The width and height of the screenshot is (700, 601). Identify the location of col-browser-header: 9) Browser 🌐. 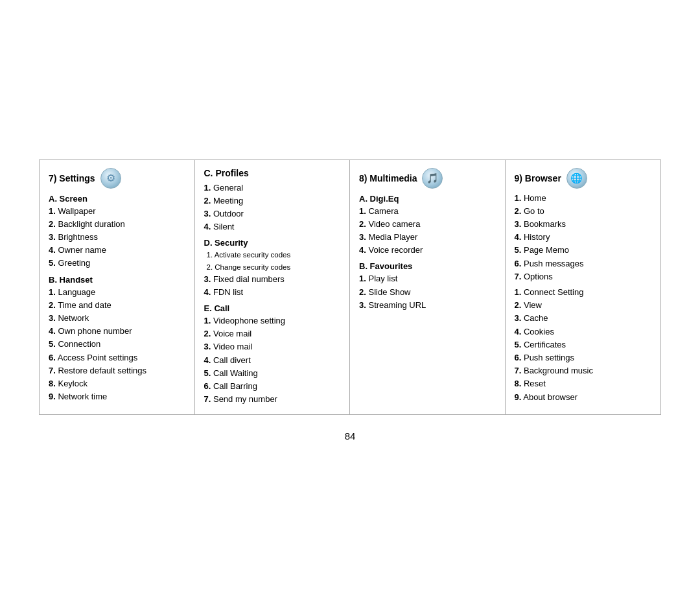
(583, 178).